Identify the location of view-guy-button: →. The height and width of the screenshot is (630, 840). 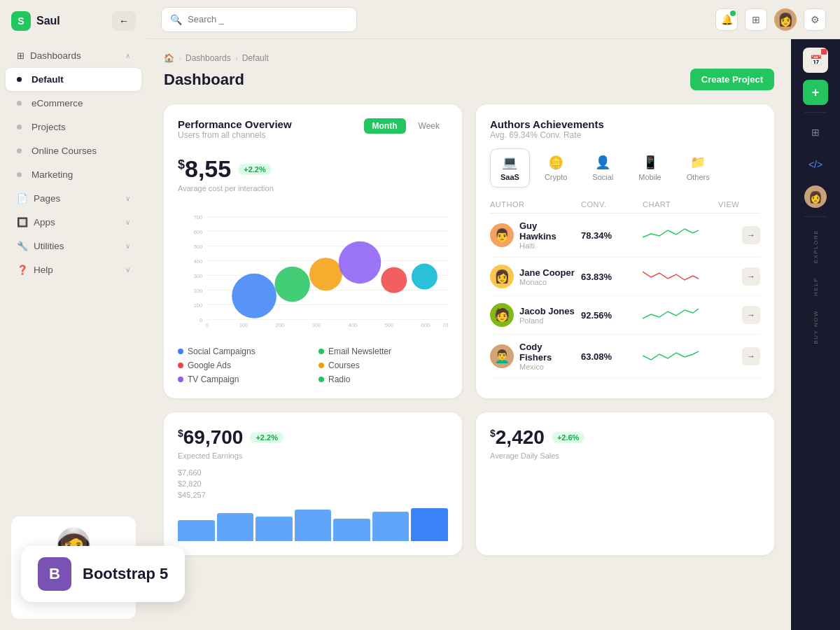
(751, 235).